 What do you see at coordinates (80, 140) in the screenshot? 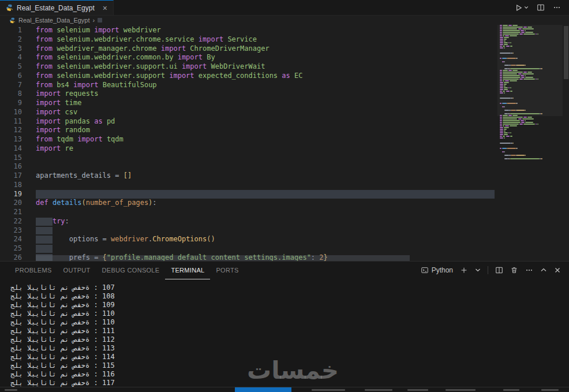
I see `code-text: from tqdm import tqdm` at bounding box center [80, 140].